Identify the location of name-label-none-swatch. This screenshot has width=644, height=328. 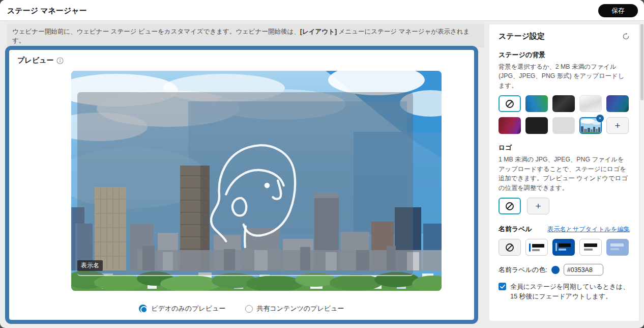
(510, 248).